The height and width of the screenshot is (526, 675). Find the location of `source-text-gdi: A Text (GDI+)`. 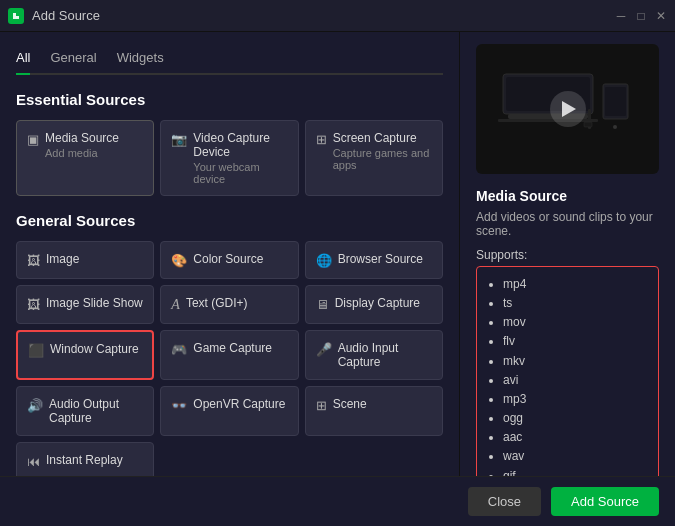

source-text-gdi: A Text (GDI+) is located at coordinates (229, 304).